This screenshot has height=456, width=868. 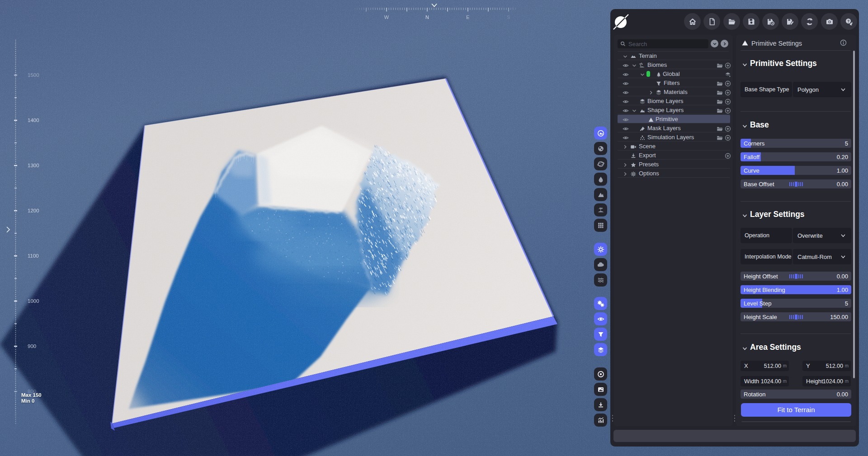 What do you see at coordinates (33, 211) in the screenshot?
I see `svg-text: 1200` at bounding box center [33, 211].